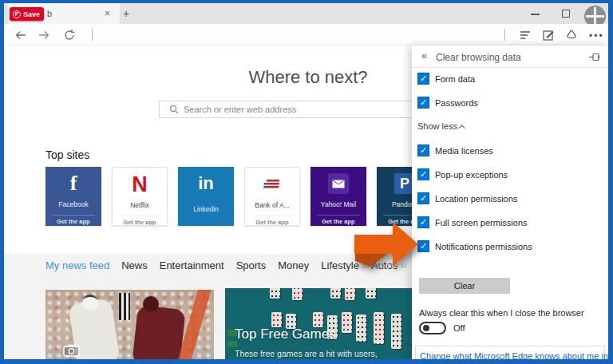 The height and width of the screenshot is (364, 613). Describe the element at coordinates (72, 350) in the screenshot. I see `camera-icon` at that location.